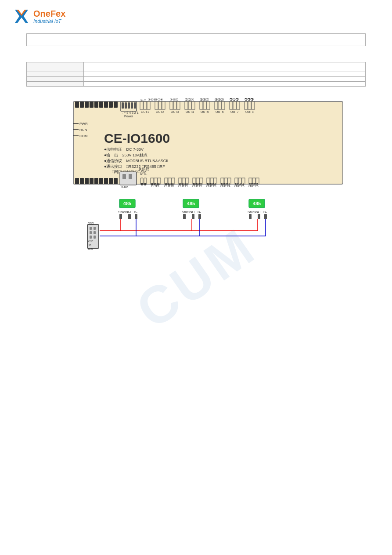 The image size is (392, 555). What do you see at coordinates (160, 107) in the screenshot?
I see `out2-terminals: OUT2` at bounding box center [160, 107].